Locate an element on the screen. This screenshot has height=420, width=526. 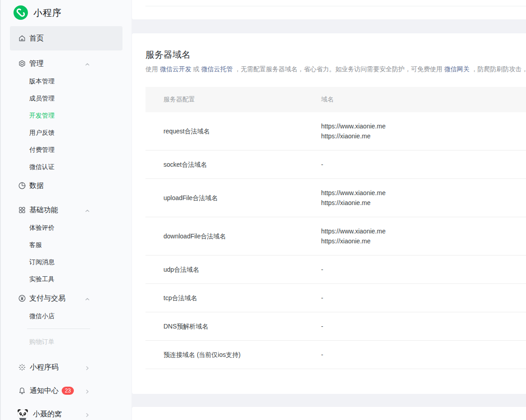
server-config-label: DNS预解析域名 is located at coordinates (233, 326).